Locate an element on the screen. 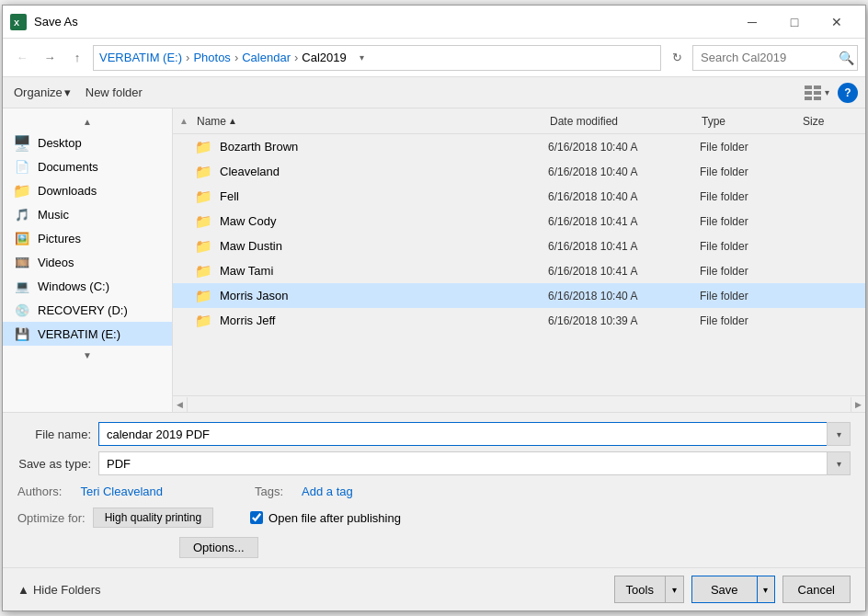 The height and width of the screenshot is (616, 868). app-icon: X is located at coordinates (18, 22).